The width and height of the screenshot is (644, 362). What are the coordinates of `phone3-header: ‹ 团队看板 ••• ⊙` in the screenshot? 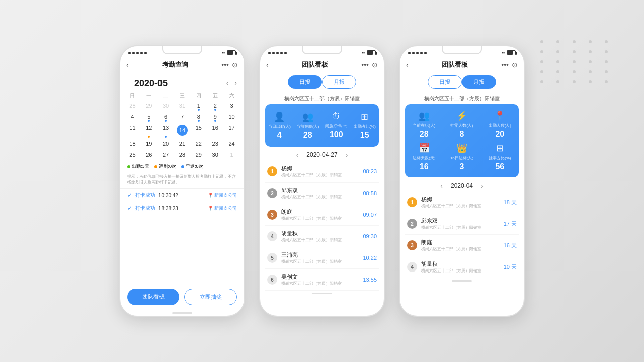 It's located at (462, 65).